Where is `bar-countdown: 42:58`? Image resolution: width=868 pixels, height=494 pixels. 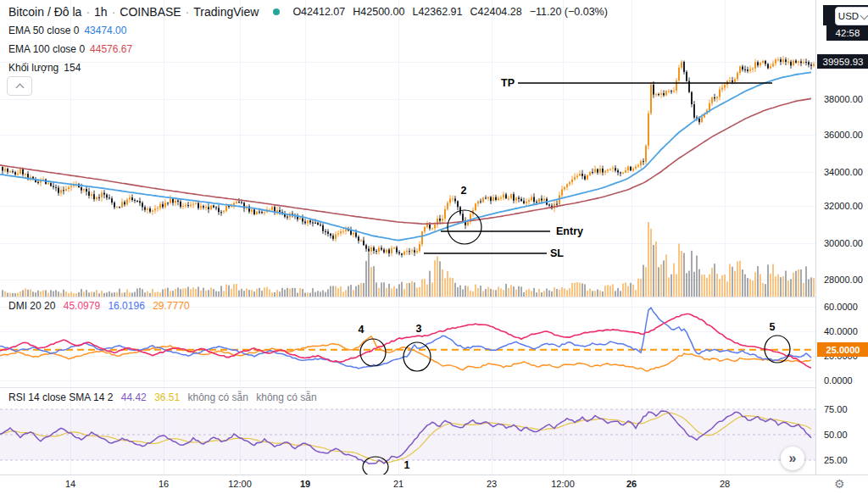 bar-countdown: 42:58 is located at coordinates (848, 33).